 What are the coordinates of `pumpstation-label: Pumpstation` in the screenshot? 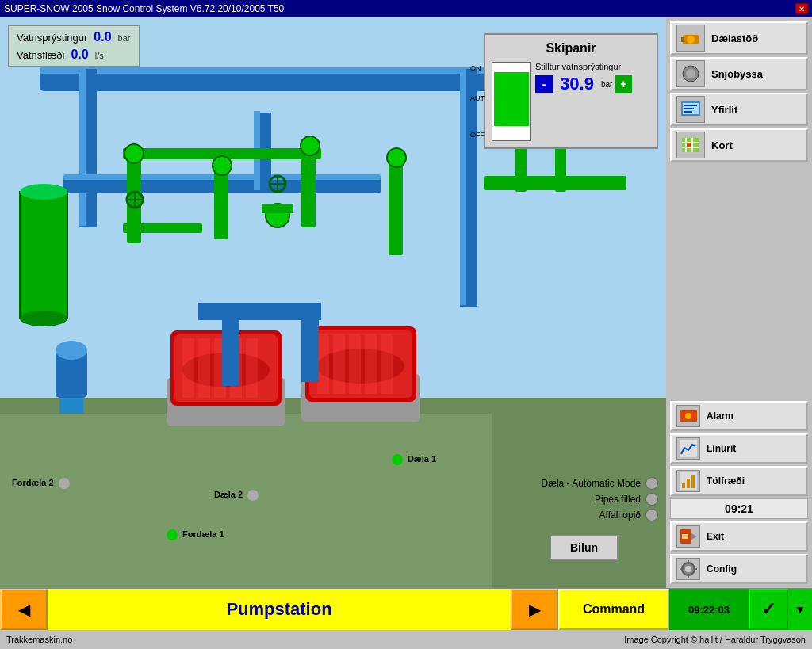 It's located at (279, 609).